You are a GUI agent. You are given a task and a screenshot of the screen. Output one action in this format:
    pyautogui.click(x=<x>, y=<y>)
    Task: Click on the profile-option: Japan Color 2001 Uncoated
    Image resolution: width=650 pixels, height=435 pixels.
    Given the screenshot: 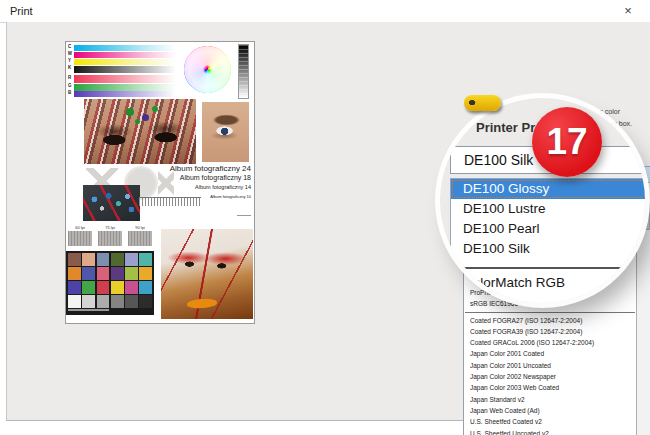 What is the action you would take?
    pyautogui.click(x=550, y=366)
    